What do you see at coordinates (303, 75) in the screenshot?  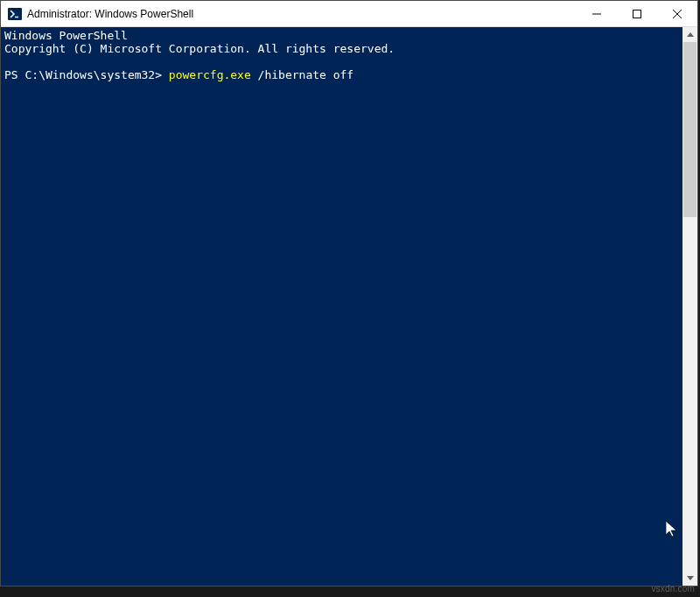 I see `command-arguments: /hibernate off` at bounding box center [303, 75].